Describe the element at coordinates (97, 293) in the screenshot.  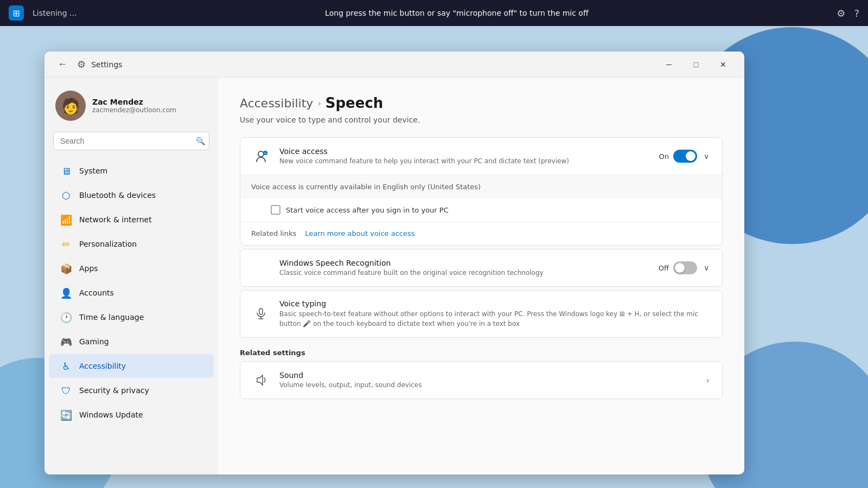
I see `sidebar-item-label: Accounts` at that location.